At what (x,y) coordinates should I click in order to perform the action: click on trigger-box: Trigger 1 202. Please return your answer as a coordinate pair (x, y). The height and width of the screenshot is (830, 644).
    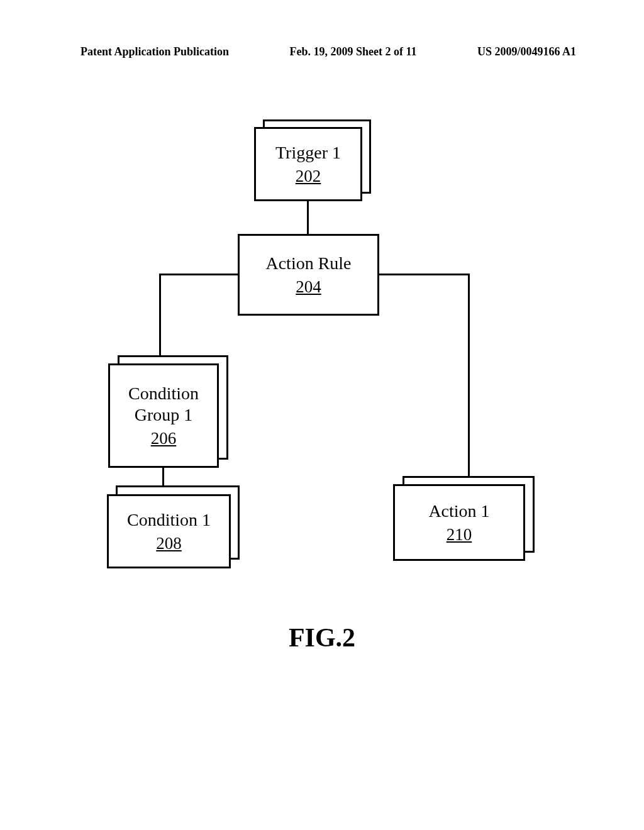
    Looking at the image, I should click on (308, 164).